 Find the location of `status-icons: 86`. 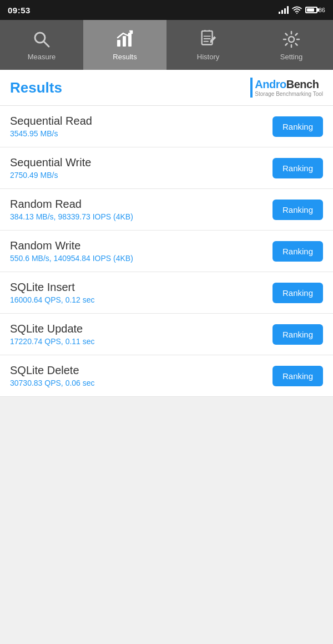

status-icons: 86 is located at coordinates (302, 10).